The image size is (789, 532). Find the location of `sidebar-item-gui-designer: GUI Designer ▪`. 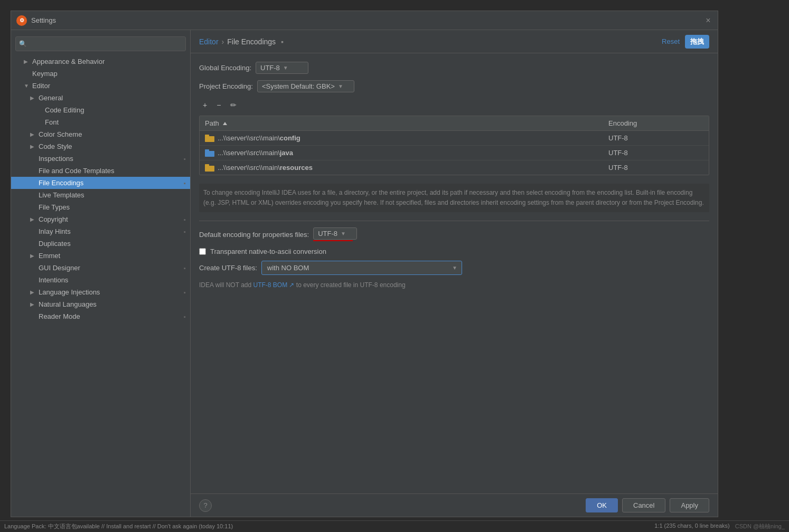

sidebar-item-gui-designer: GUI Designer ▪ is located at coordinates (100, 268).